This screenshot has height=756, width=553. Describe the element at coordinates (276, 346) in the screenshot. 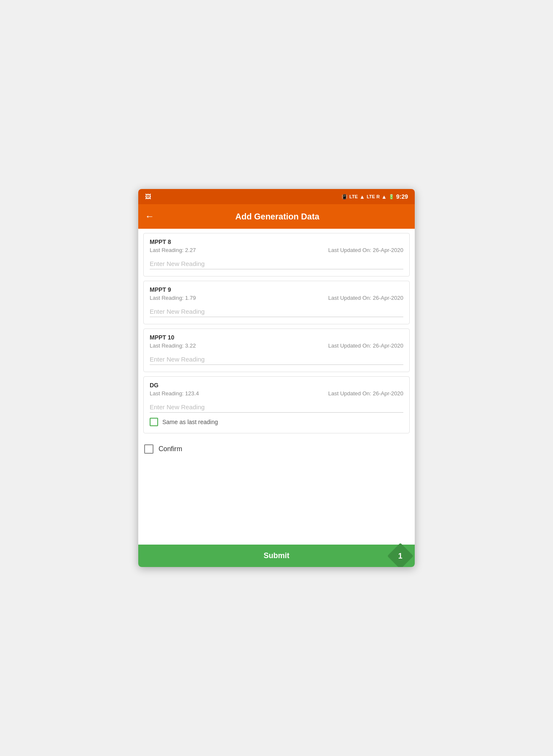

I see `mppt10-meta: Last Reading: 3.22 Last Updated On: 26-A…` at that location.